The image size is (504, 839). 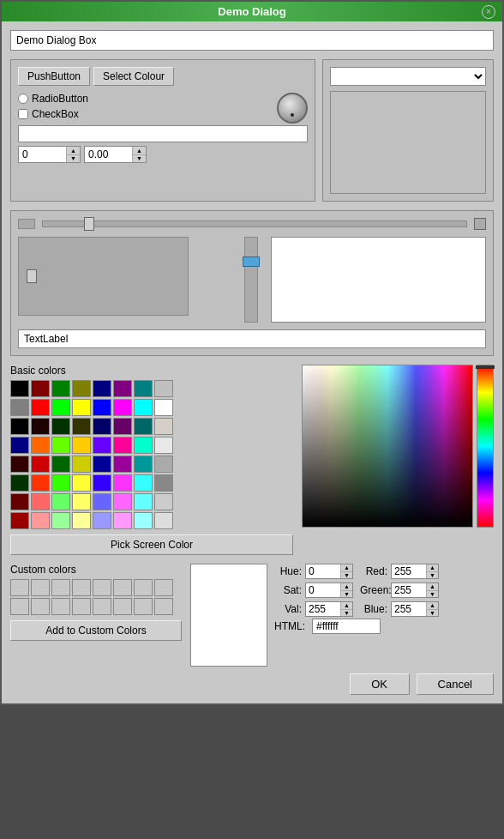 What do you see at coordinates (139, 151) in the screenshot?
I see `spin-float-up: ▲` at bounding box center [139, 151].